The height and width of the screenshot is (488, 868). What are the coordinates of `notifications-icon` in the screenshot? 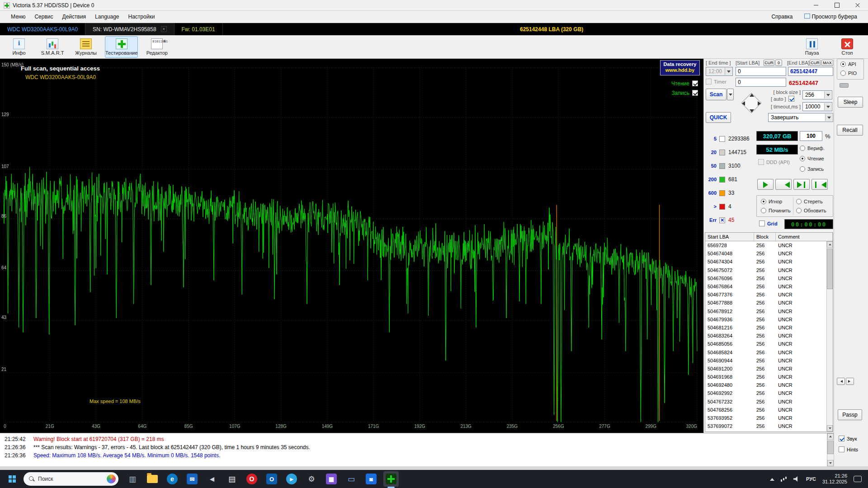 It's located at (858, 479).